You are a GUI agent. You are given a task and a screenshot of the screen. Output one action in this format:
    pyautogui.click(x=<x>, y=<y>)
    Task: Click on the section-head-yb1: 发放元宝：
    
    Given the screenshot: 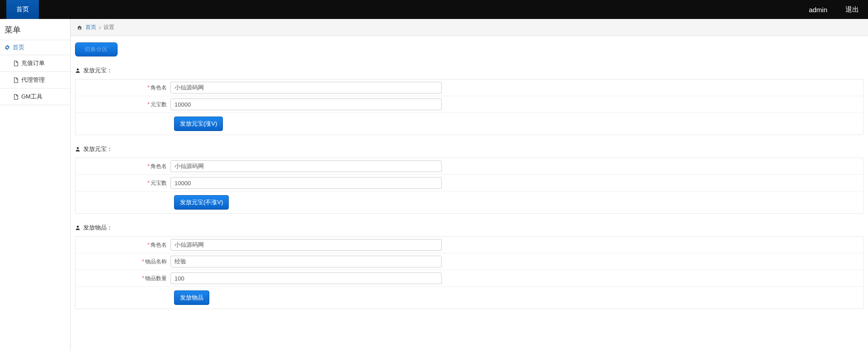 What is the action you would take?
    pyautogui.click(x=469, y=70)
    